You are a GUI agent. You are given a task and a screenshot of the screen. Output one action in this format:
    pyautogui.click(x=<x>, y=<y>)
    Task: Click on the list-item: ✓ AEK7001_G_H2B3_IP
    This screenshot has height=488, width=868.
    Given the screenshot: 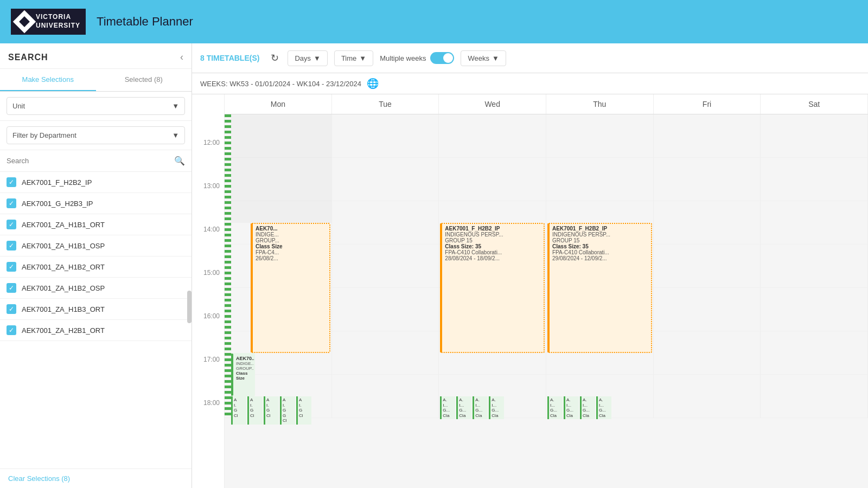 What is the action you would take?
    pyautogui.click(x=95, y=204)
    